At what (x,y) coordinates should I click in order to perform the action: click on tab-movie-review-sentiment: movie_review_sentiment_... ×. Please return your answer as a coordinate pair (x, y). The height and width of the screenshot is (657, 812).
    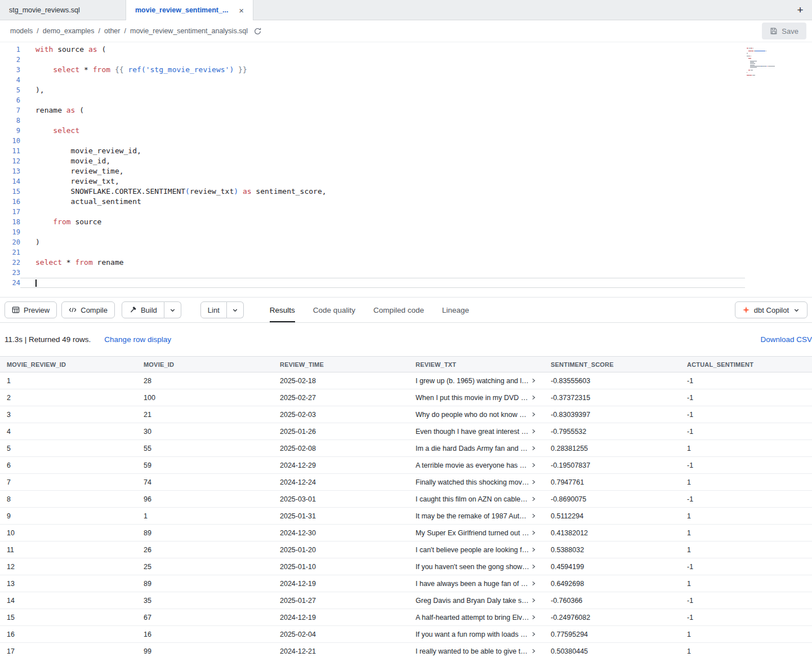
    Looking at the image, I should click on (189, 10).